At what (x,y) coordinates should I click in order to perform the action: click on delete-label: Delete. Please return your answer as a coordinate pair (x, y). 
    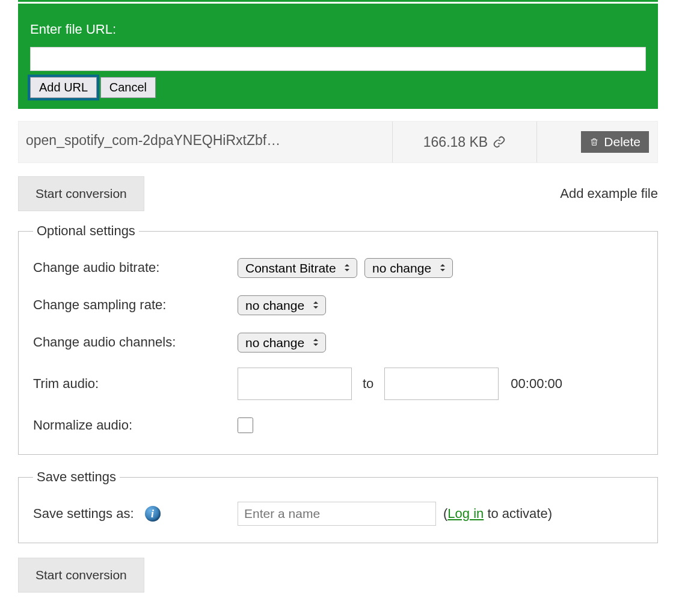
    Looking at the image, I should click on (622, 142).